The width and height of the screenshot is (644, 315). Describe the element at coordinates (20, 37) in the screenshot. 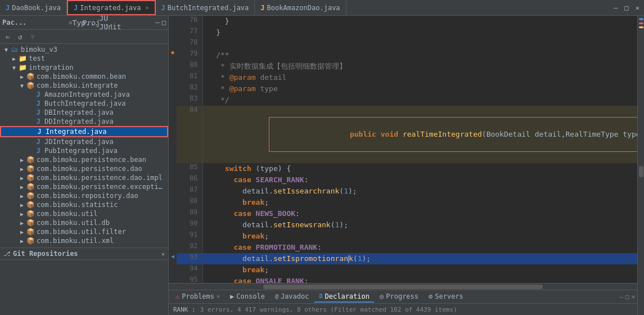

I see `sync-btn: ↺` at that location.